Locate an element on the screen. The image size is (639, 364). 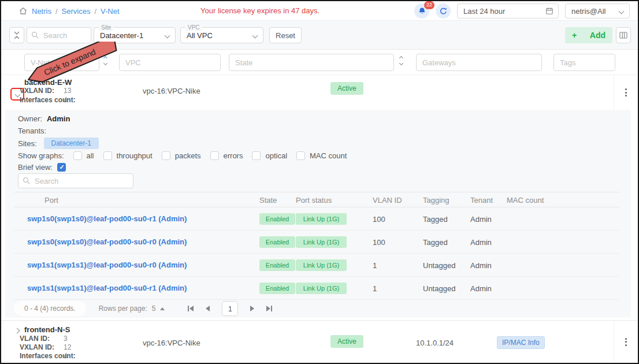
checkbox-optical is located at coordinates (257, 156).